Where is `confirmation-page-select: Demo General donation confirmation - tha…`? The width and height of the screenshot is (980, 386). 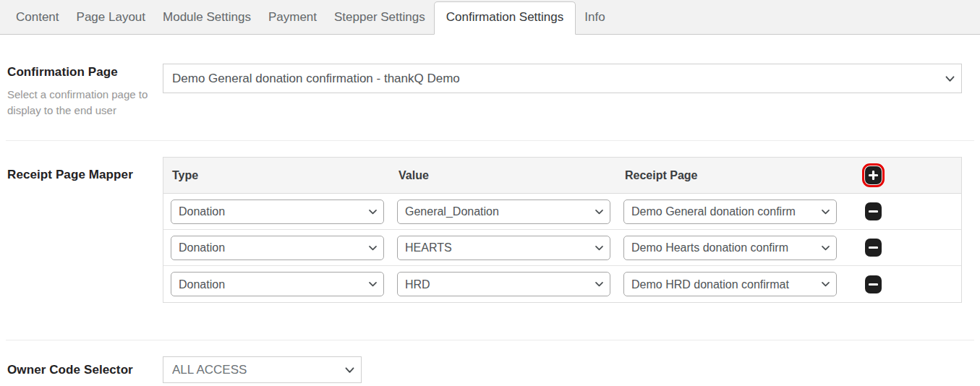 confirmation-page-select: Demo General donation confirmation - tha… is located at coordinates (563, 78).